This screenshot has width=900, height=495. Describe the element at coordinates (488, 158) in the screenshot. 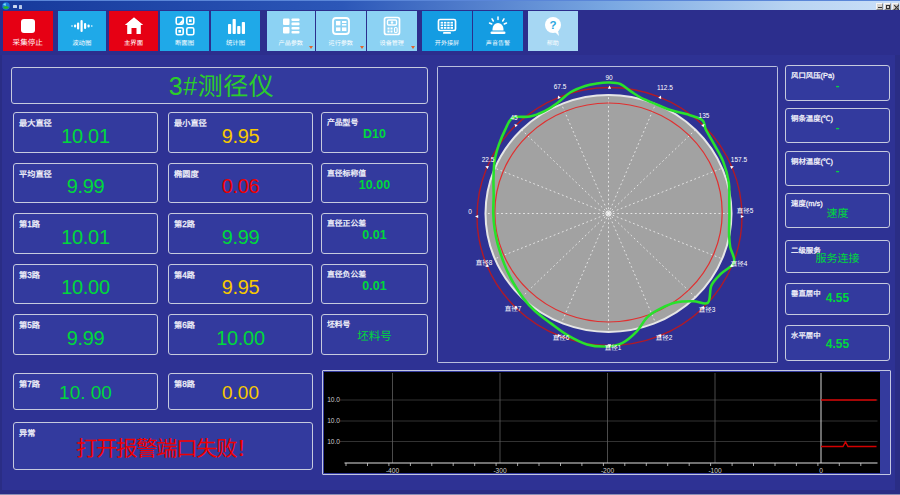

I see `svg-text: 22.5` at that location.